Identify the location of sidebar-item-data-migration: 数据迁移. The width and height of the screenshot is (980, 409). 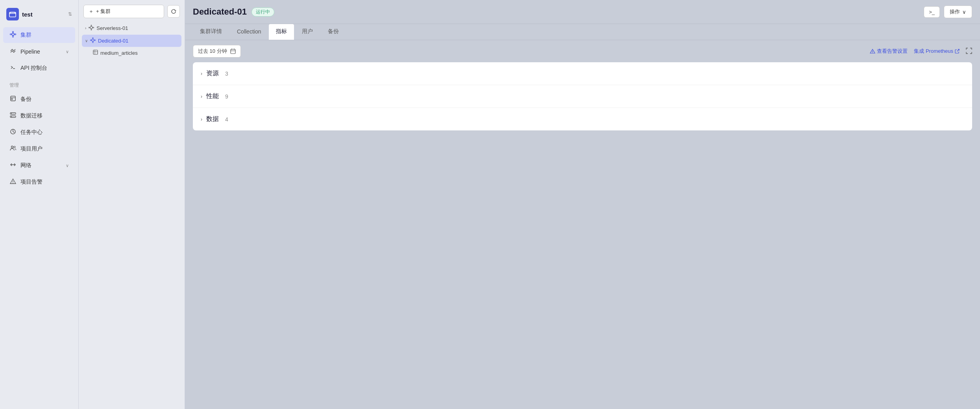
(39, 116).